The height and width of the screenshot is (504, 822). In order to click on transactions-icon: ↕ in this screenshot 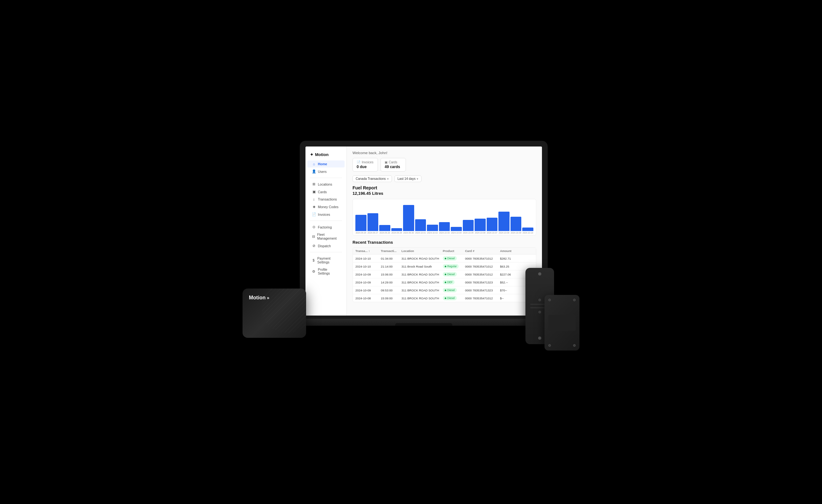, I will do `click(314, 199)`.